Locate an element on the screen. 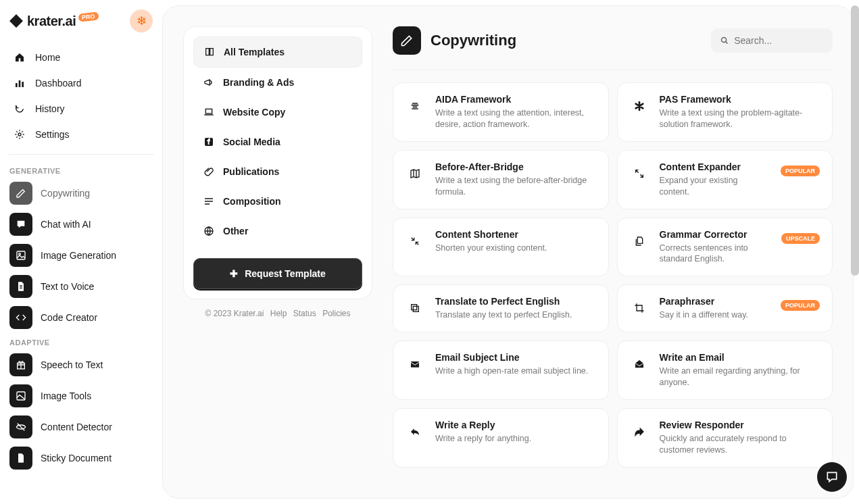 The image size is (859, 504). card-desc: Write a reply for anything. is located at coordinates (516, 439).